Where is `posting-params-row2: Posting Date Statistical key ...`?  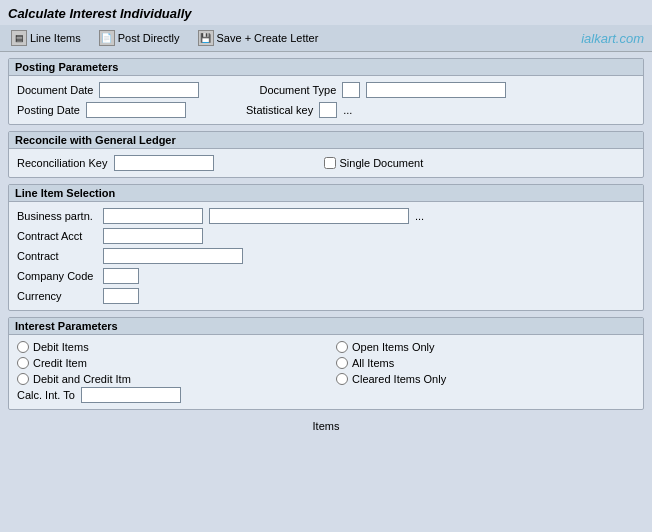
posting-params-row2: Posting Date Statistical key ... is located at coordinates (326, 110).